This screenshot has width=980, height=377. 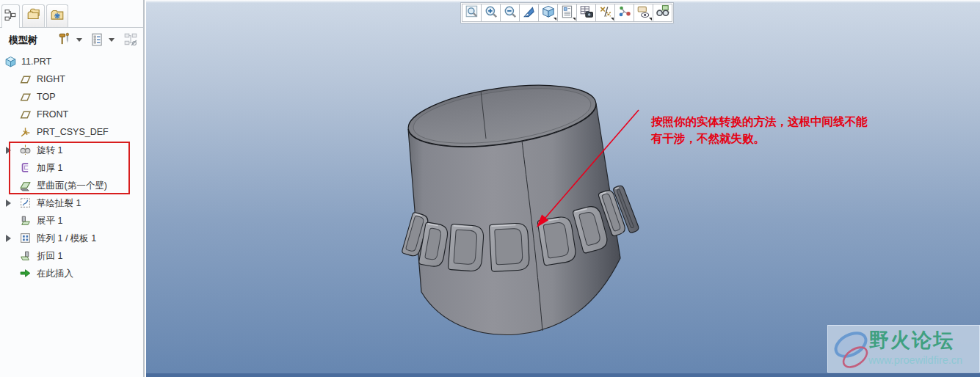 I want to click on tb-glasses-icon, so click(x=663, y=13).